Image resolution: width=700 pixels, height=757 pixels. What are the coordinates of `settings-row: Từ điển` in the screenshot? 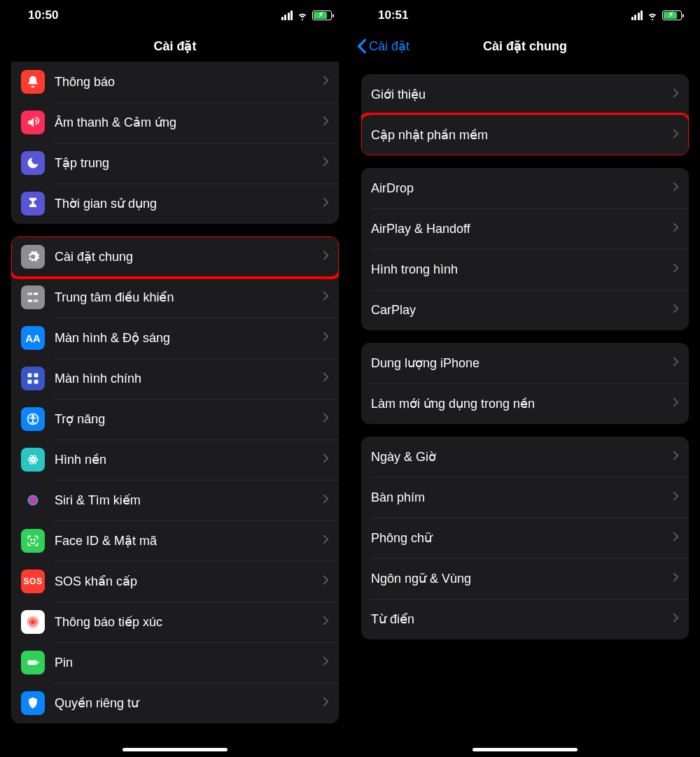 It's located at (525, 619).